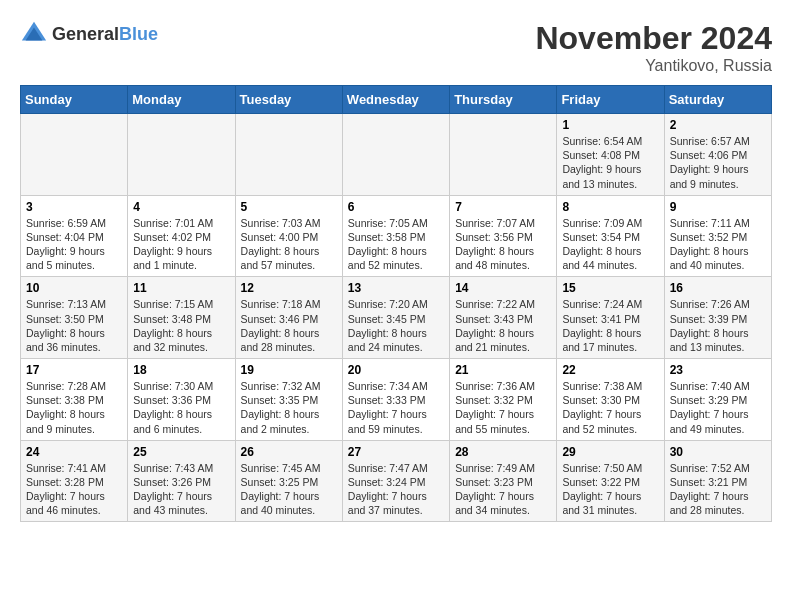 This screenshot has width=792, height=612. Describe the element at coordinates (718, 244) in the screenshot. I see `day-info: Sunrise: 7:11 AM Sunset: 3:52 PM Dayligh…` at that location.